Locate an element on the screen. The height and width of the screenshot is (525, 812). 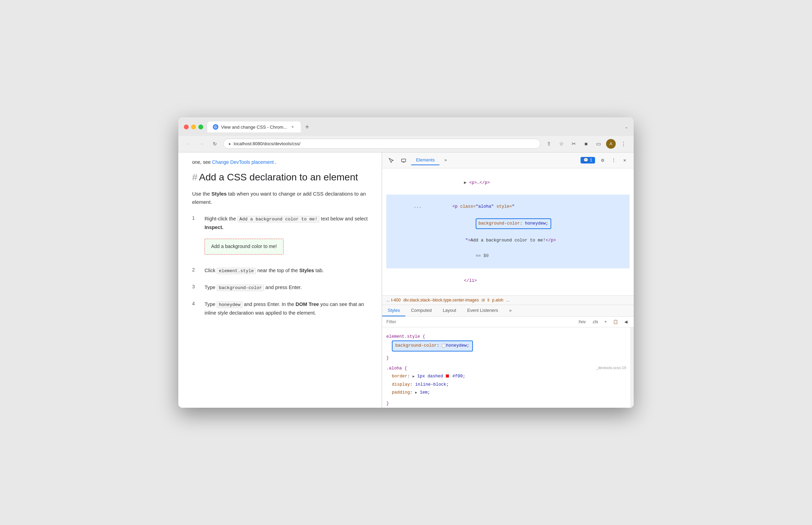
devtools-tabs-bar: Elements » is located at coordinates (495, 160).